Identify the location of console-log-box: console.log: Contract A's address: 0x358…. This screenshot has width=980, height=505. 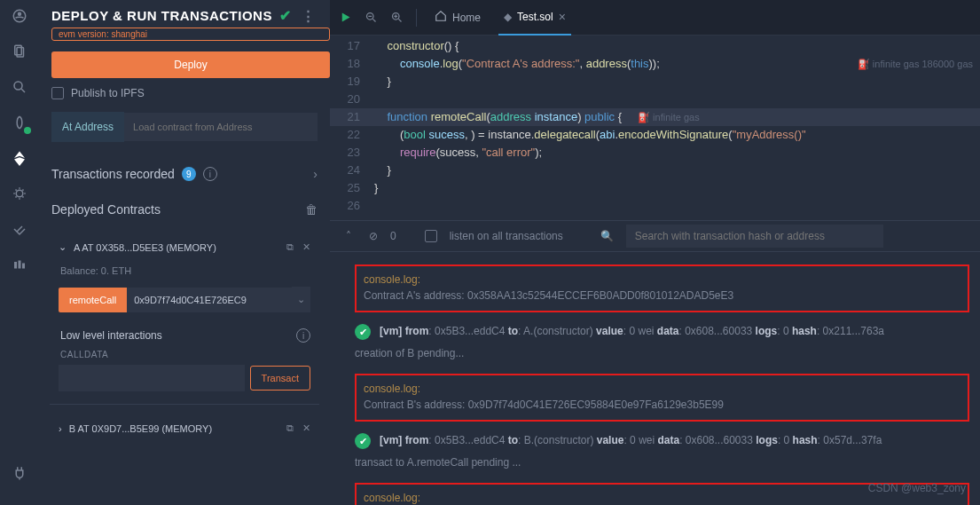
(662, 288).